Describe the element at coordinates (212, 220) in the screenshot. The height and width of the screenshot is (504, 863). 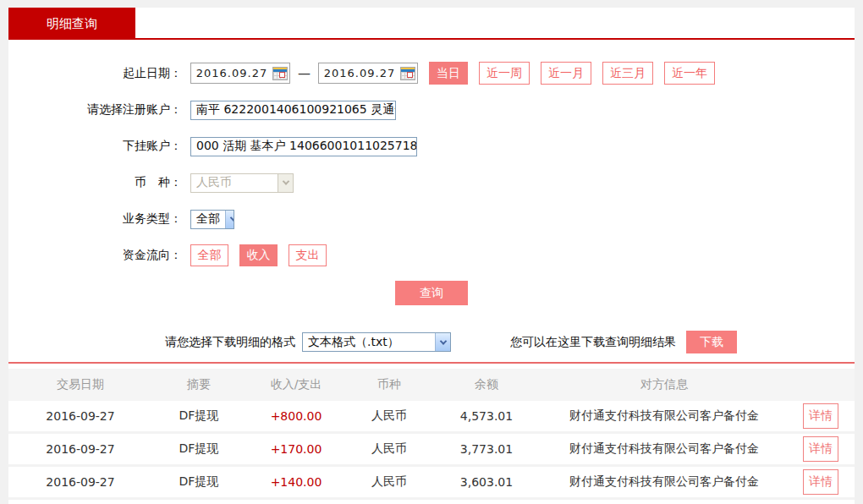
I see `business-type-select: 全部` at that location.